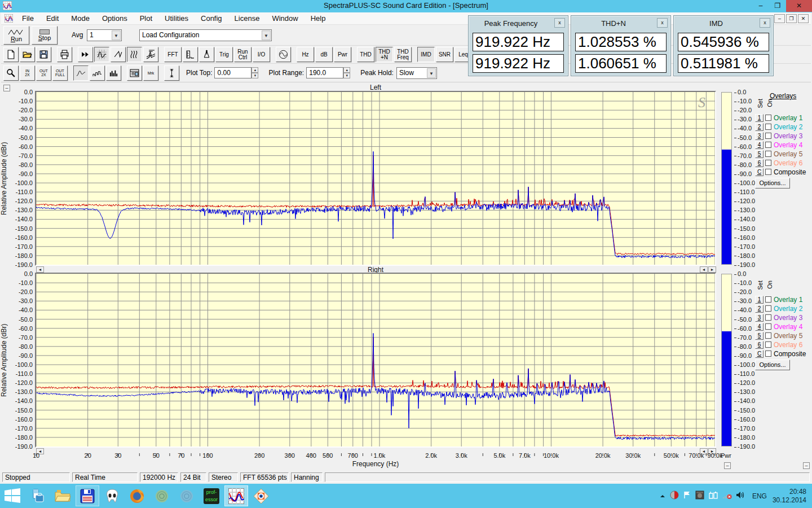 This screenshot has width=812, height=508. Describe the element at coordinates (343, 54) in the screenshot. I see `units-pwr-button: Pwr` at that location.